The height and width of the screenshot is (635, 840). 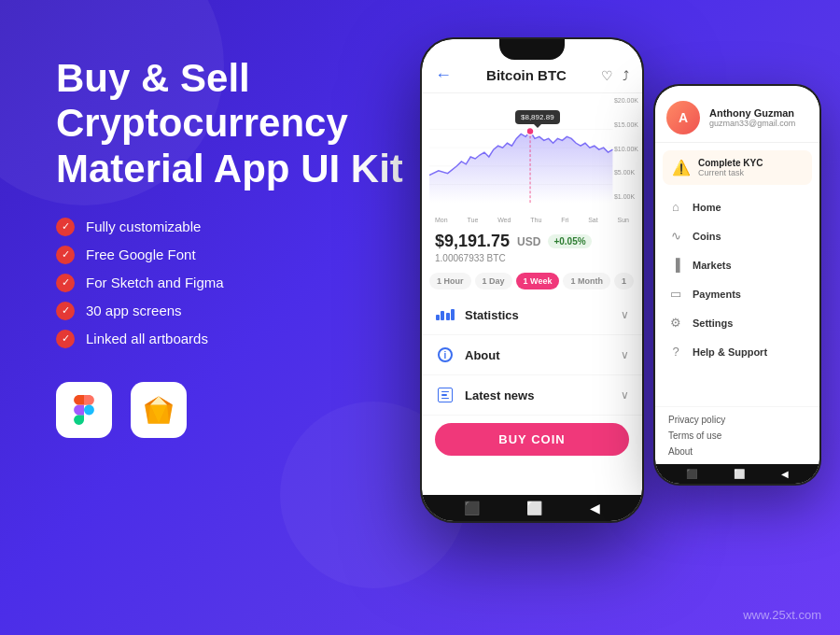 What do you see at coordinates (532, 241) in the screenshot?
I see `price-row: $9,191.75 USD +0.05%` at bounding box center [532, 241].